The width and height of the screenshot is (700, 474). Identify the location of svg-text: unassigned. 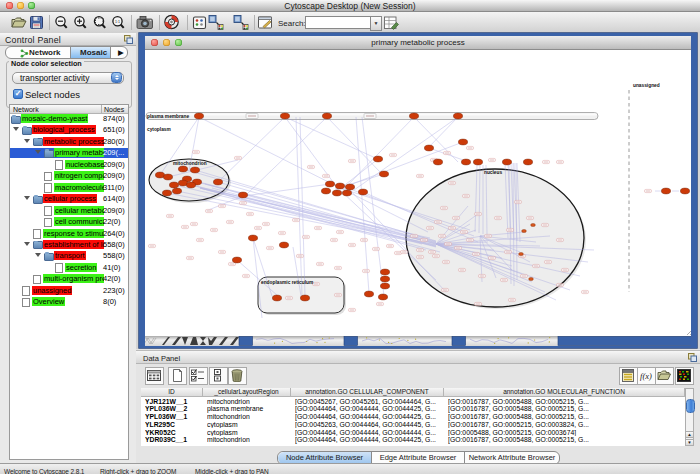
(646, 86).